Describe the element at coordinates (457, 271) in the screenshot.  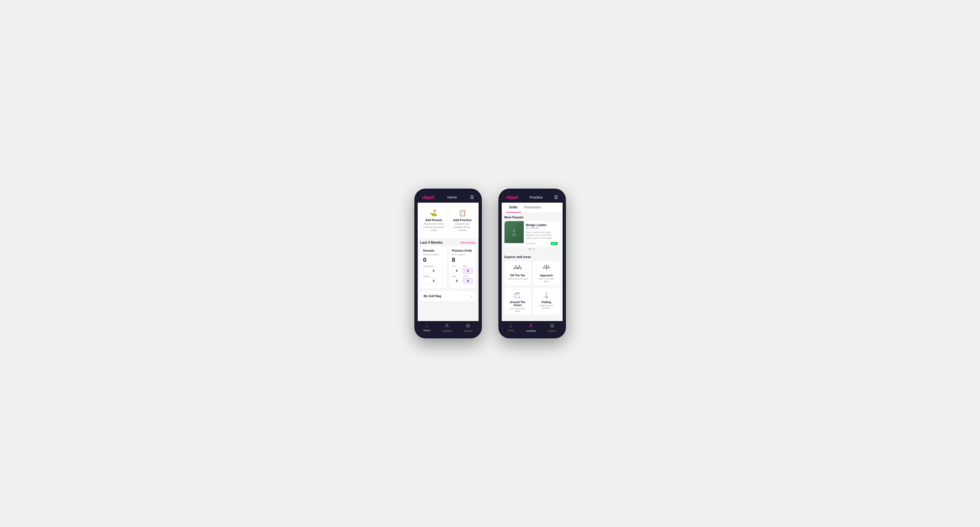
I see `ott-value: 0` at that location.